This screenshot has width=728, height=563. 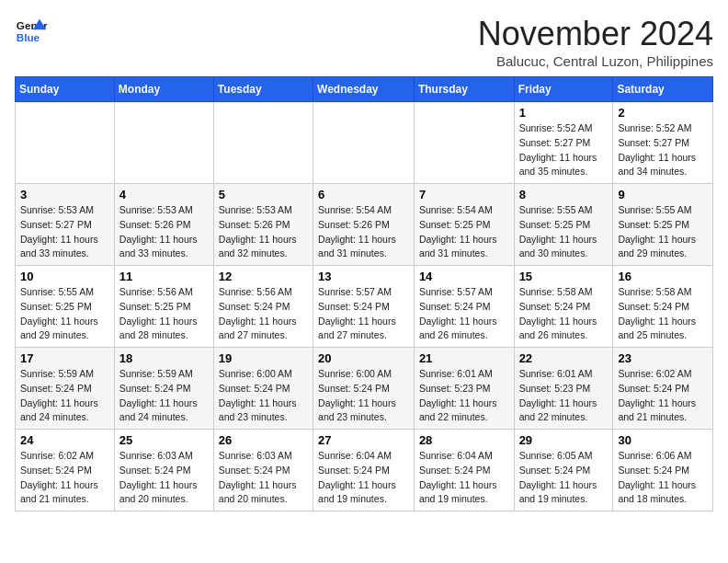 What do you see at coordinates (664, 471) in the screenshot?
I see `calendar-cell: 30Sunrise: 6:06 AM Sunset: 5:24 PM Dayli…` at bounding box center [664, 471].